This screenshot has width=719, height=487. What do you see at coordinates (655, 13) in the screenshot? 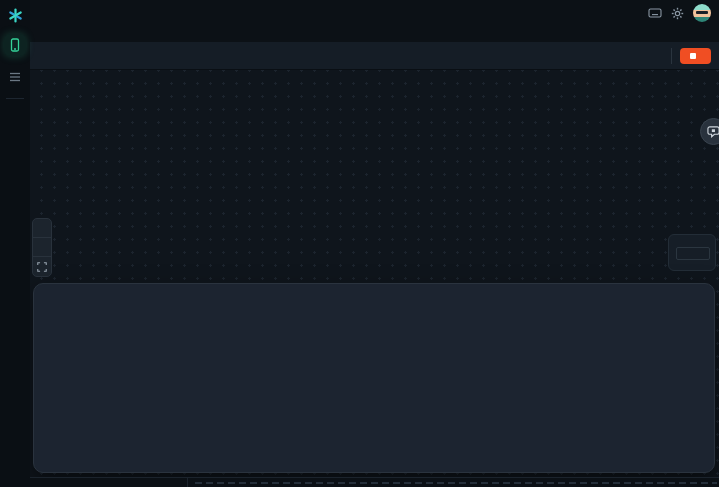
I see `keyboard-icon` at bounding box center [655, 13].